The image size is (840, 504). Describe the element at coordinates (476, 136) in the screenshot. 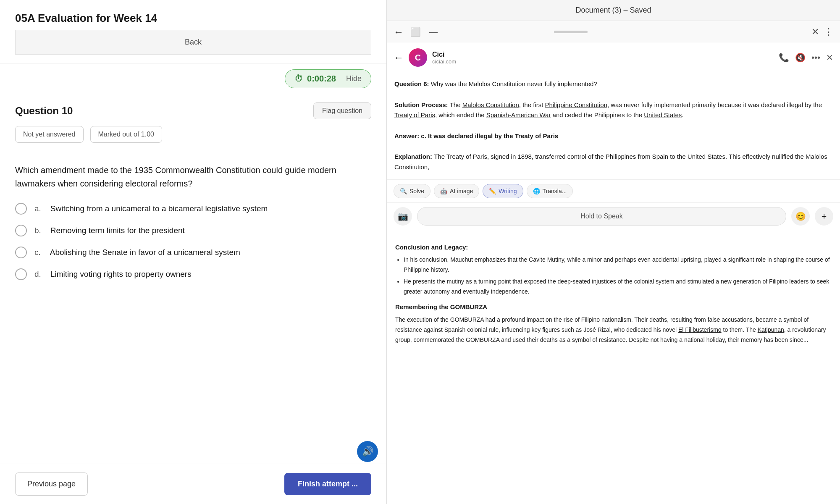

I see `answer-label: Answer: c. It was declared illegal by th…` at that location.